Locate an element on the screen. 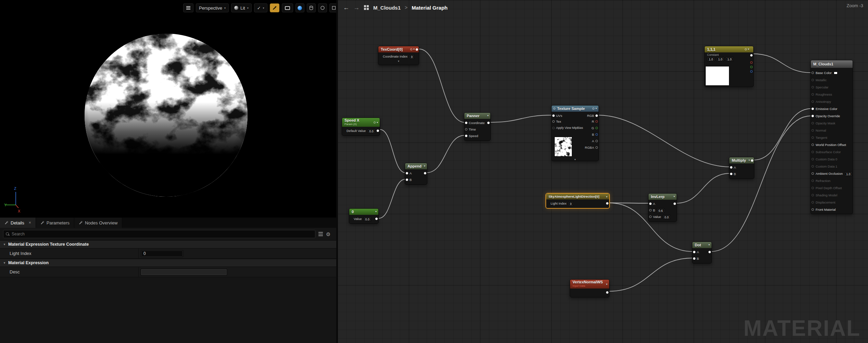 This screenshot has width=868, height=343. material-pin-refraction: Refraction is located at coordinates (832, 181).